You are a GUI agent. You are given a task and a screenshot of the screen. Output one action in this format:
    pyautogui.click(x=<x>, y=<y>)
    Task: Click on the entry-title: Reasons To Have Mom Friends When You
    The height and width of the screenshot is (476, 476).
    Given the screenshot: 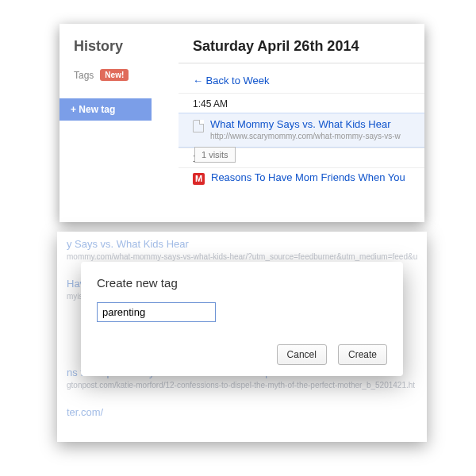 What is the action you would take?
    pyautogui.click(x=308, y=178)
    